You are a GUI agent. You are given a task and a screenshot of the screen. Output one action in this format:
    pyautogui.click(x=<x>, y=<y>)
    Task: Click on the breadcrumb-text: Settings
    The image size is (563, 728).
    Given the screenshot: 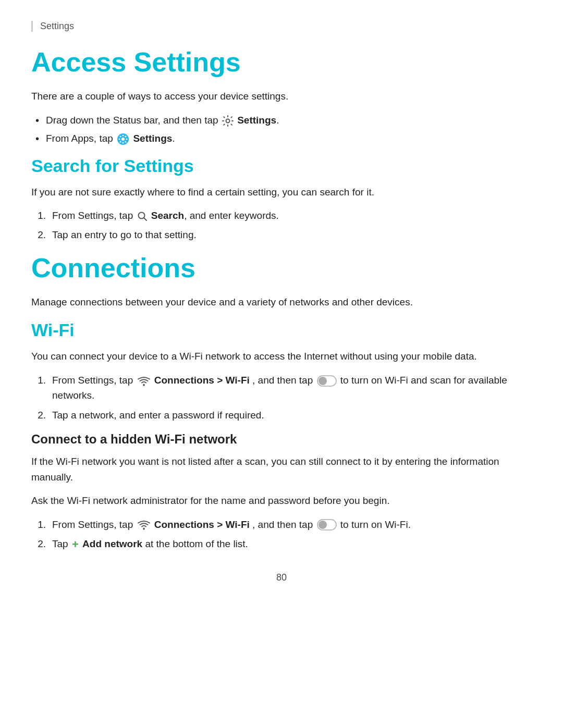 What is the action you would take?
    pyautogui.click(x=57, y=26)
    